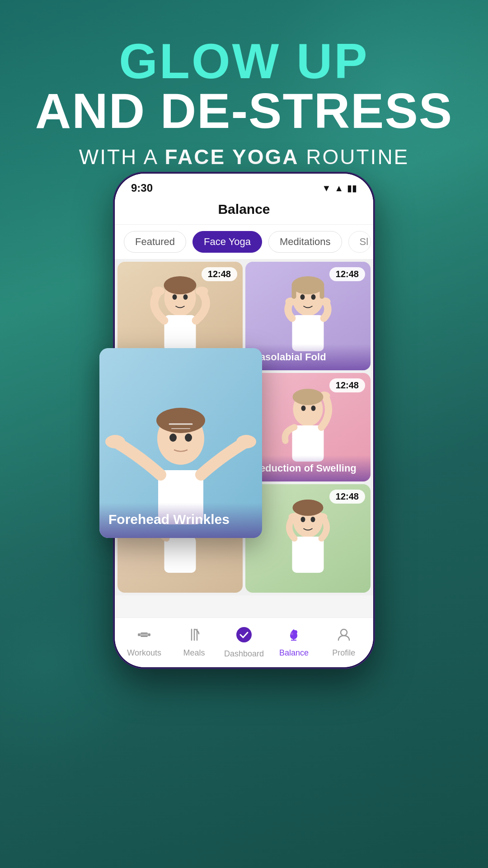  Describe the element at coordinates (308, 316) in the screenshot. I see `card-2: 12:48 Nasolabial Fold` at that location.